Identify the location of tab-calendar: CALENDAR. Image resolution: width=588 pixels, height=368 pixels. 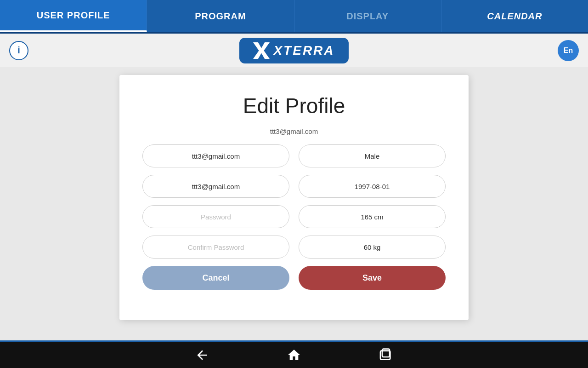
(514, 16).